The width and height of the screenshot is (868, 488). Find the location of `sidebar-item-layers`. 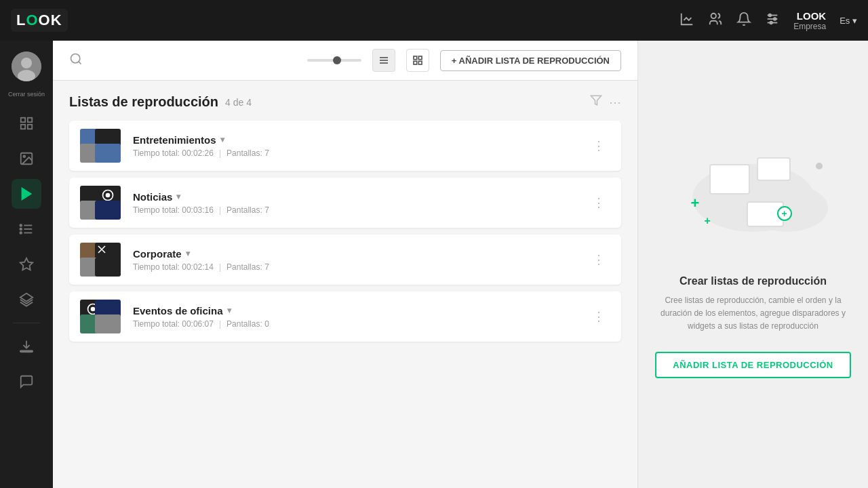

sidebar-item-layers is located at coordinates (26, 300).